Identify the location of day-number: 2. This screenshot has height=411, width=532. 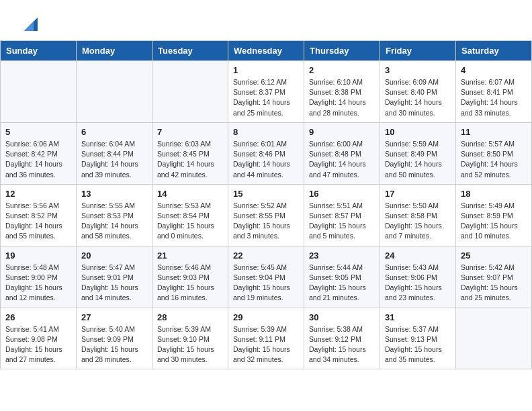
(342, 70).